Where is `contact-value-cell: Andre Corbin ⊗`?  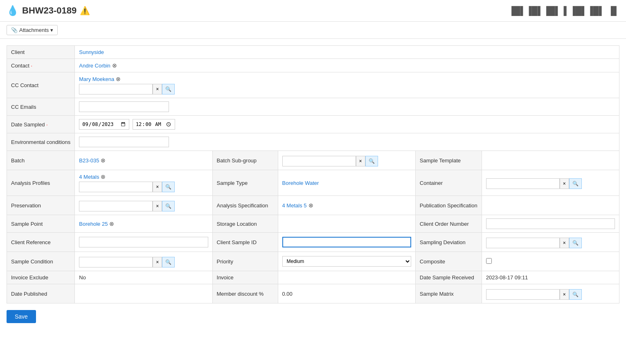 contact-value-cell: Andre Corbin ⊗ is located at coordinates (347, 65).